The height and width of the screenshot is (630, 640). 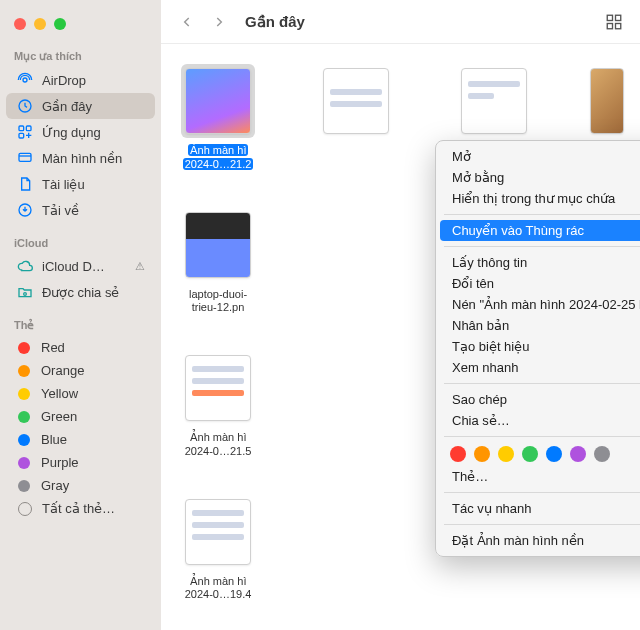 I want to click on file-item: Ảnh màn hì2024-0…21.2, so click(x=218, y=118).